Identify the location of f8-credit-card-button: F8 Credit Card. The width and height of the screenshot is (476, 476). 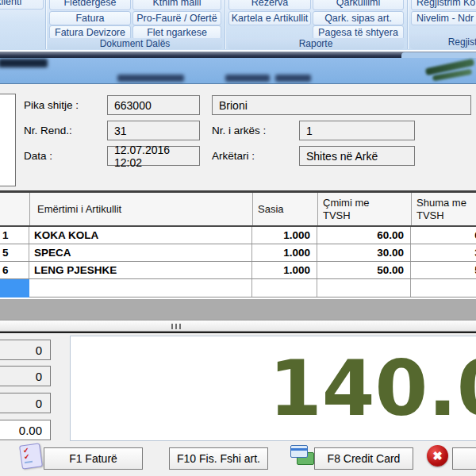
(363, 459).